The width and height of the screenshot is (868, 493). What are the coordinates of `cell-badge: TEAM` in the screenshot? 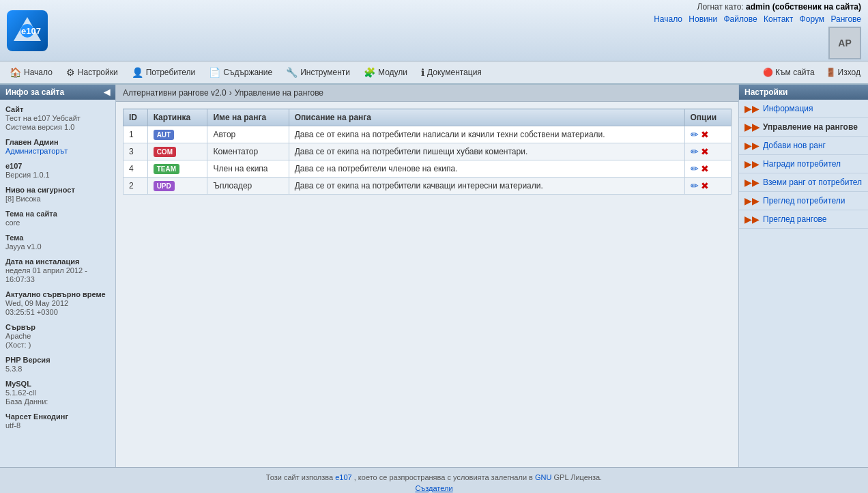 It's located at (177, 169).